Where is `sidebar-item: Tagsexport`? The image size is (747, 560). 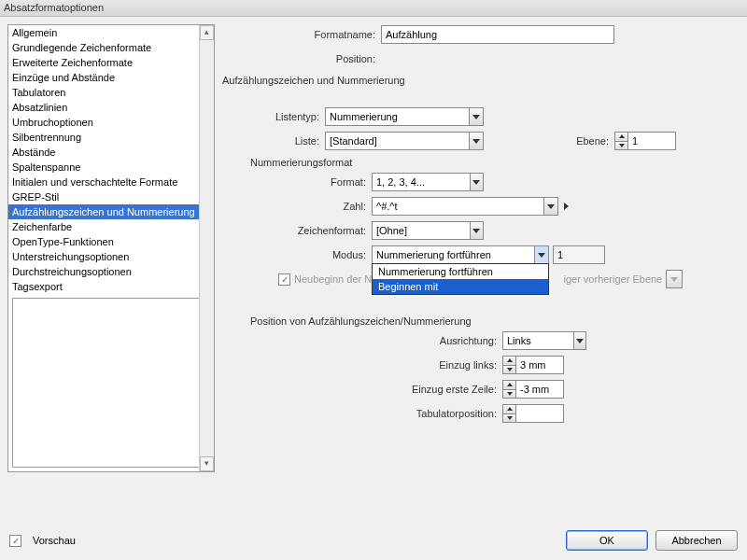 sidebar-item: Tagsexport is located at coordinates (111, 287).